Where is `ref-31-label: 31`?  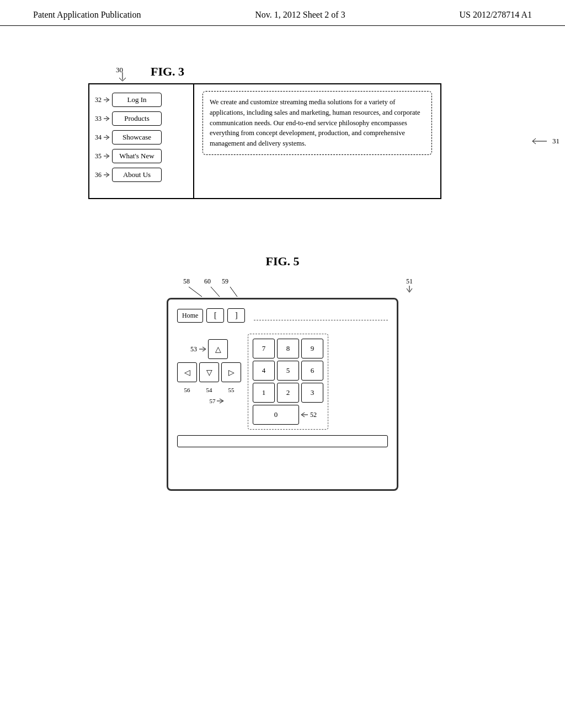
ref-31-label: 31 is located at coordinates (545, 141).